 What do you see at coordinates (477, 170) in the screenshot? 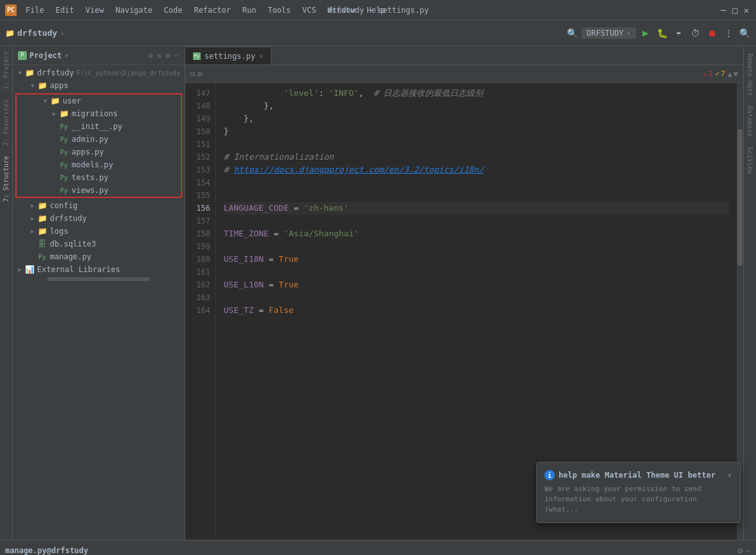
I see `code-line-153: # https://docs.djangoproject.com/en/3.2/…` at bounding box center [477, 170].